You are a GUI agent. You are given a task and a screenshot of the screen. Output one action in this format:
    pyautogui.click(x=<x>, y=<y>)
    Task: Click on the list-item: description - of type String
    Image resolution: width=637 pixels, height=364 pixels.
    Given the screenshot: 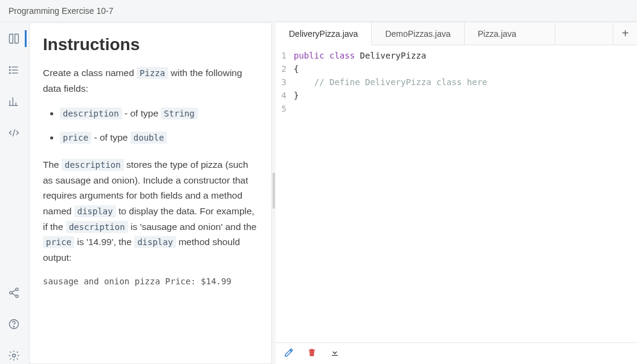 What is the action you would take?
    pyautogui.click(x=159, y=113)
    